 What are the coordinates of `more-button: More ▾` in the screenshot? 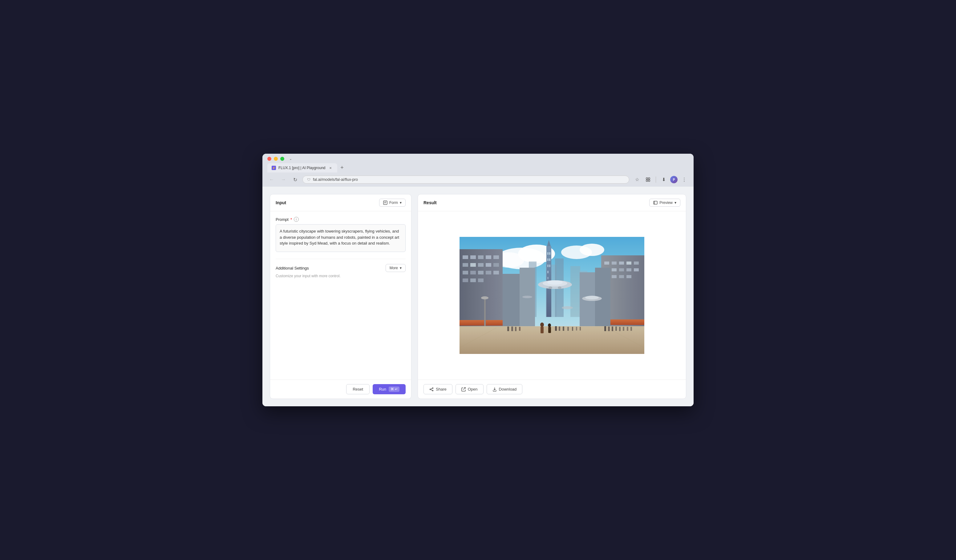 It's located at (395, 268).